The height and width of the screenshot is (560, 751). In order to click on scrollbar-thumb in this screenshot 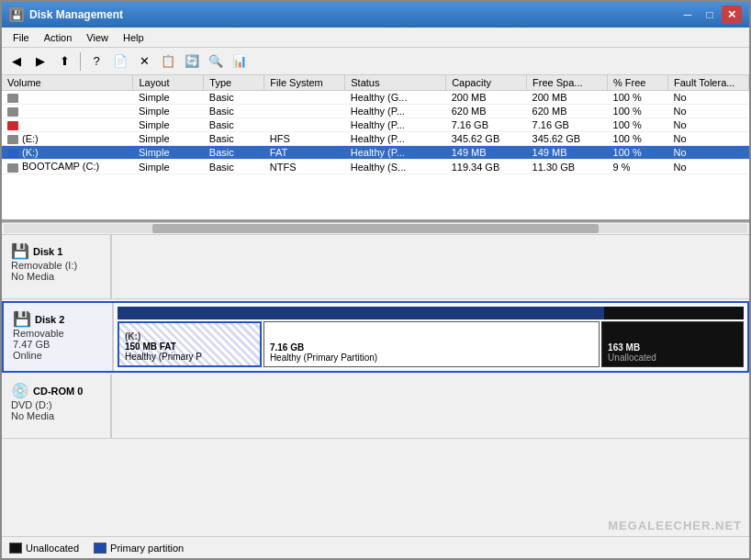, I will do `click(376, 229)`.